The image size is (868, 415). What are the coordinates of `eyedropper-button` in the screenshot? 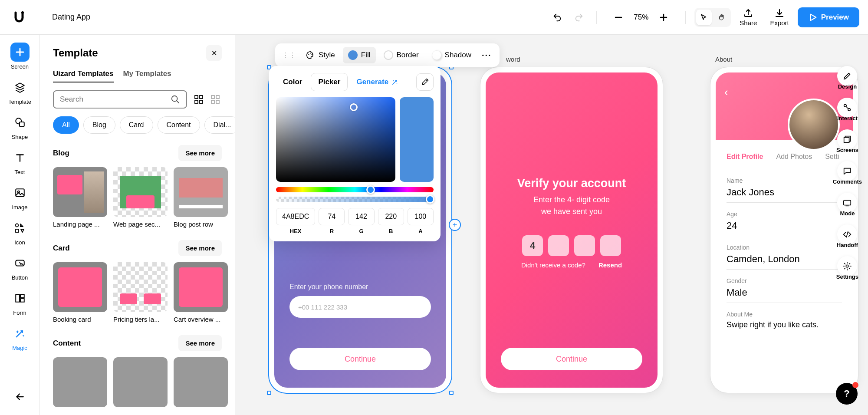 It's located at (425, 82).